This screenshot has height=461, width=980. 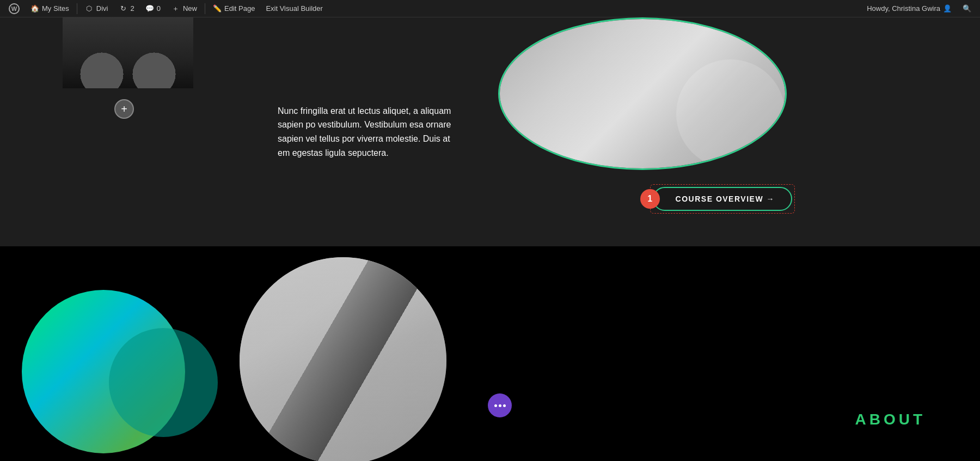 I want to click on user-avatar-icon: 👤, so click(x=947, y=9).